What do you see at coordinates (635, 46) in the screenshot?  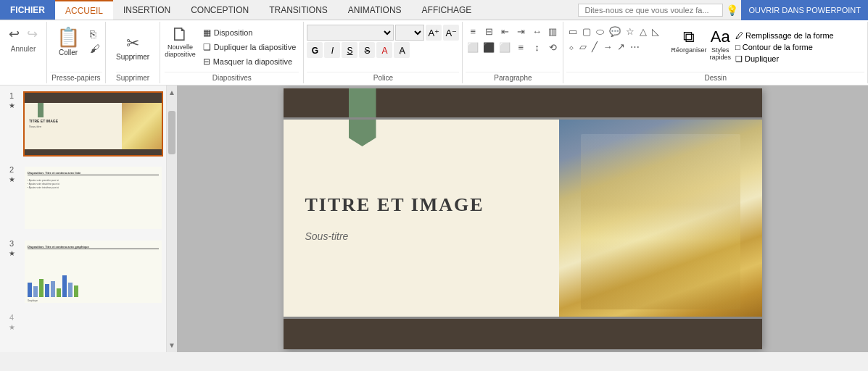 I see `more-shapes-button: ⋯` at bounding box center [635, 46].